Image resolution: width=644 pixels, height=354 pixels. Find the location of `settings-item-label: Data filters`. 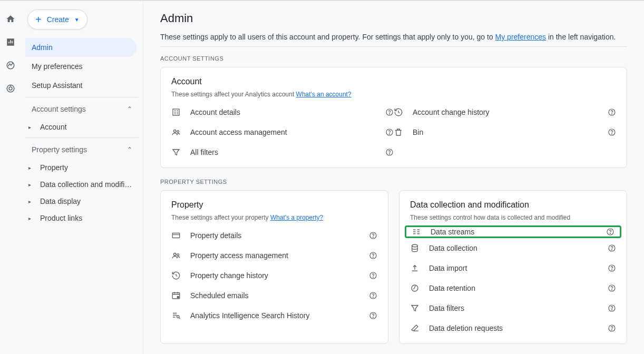

settings-item-label: Data filters is located at coordinates (519, 308).